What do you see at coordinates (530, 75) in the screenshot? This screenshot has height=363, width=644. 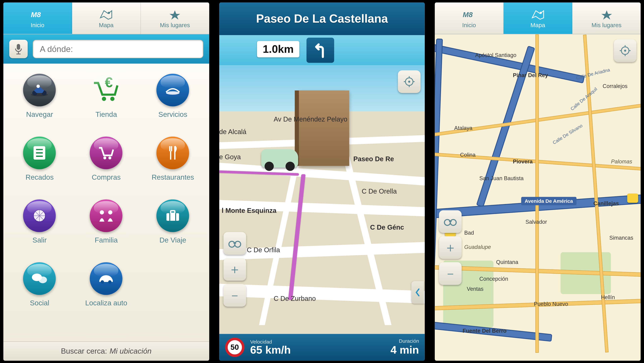 I see `place-label: Pinar Del Rey` at bounding box center [530, 75].